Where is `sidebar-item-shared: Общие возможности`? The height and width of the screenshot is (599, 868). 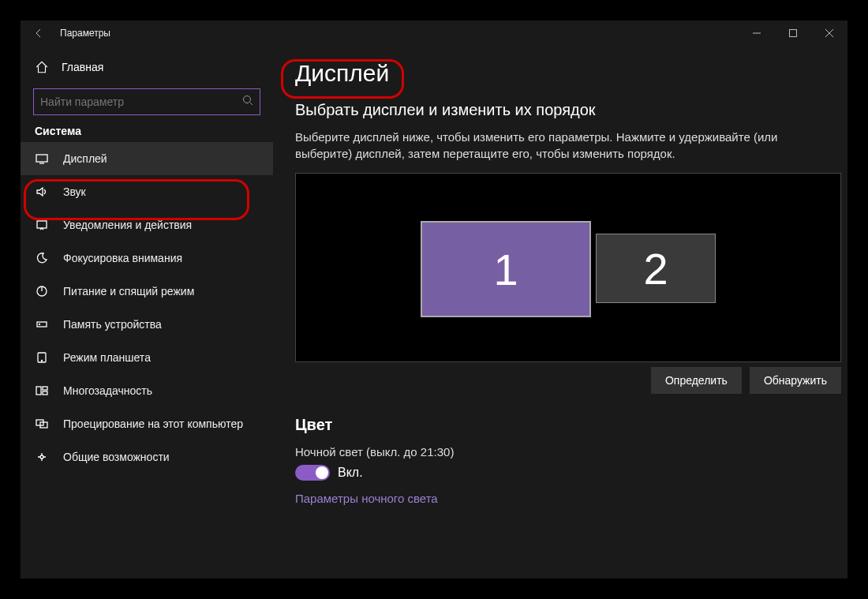
sidebar-item-shared: Общие возможности is located at coordinates (147, 457).